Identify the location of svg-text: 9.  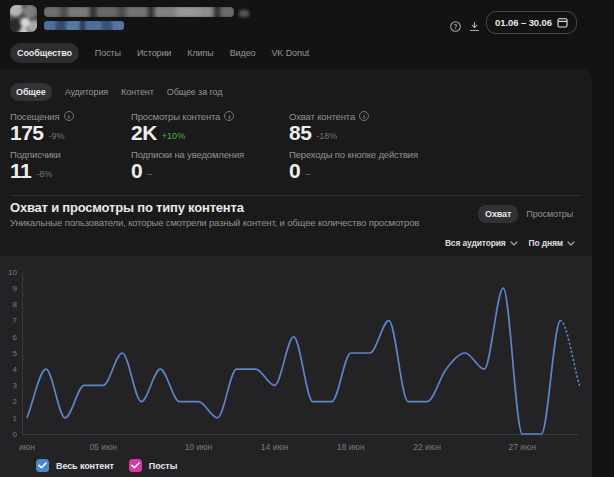
(16, 288).